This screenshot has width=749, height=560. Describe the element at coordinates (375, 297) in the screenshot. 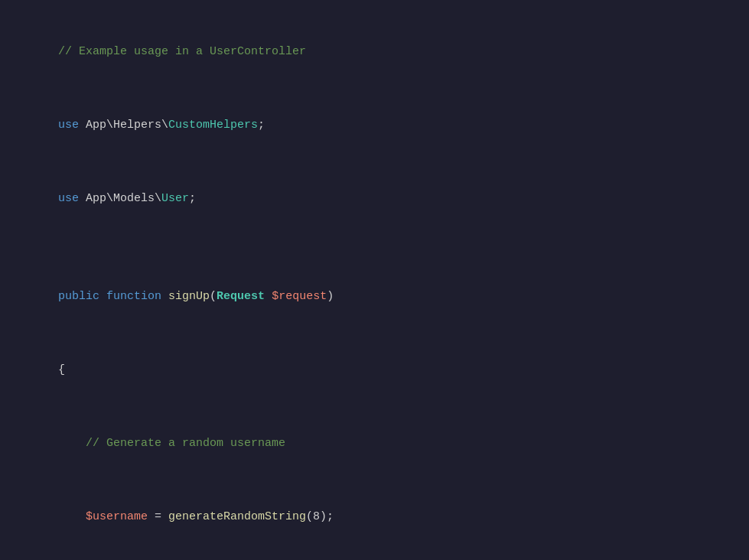

I see `code-line-5: public function signUp(Request $request)` at that location.